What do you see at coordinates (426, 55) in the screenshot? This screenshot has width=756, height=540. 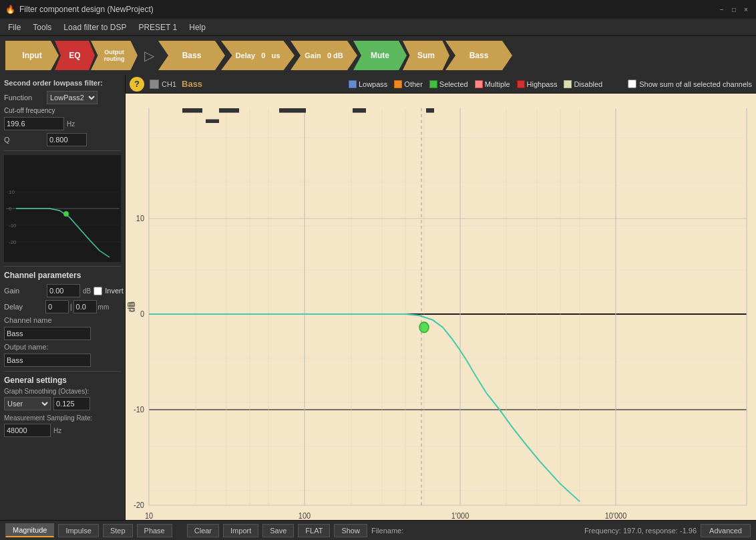 I see `block-sum: Sum` at bounding box center [426, 55].